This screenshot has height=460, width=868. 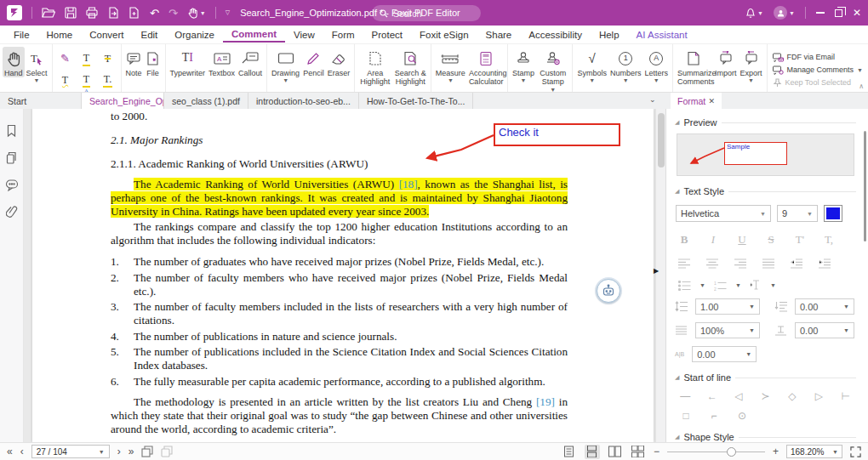 I want to click on single-page-view-button, so click(x=569, y=452).